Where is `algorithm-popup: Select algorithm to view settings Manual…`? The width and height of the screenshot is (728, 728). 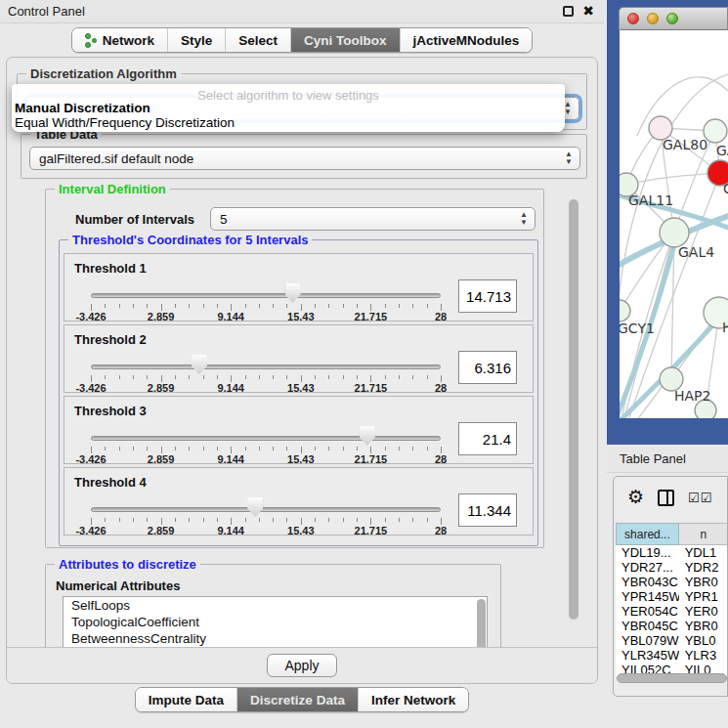
algorithm-popup: Select algorithm to view settings Manual… is located at coordinates (288, 107).